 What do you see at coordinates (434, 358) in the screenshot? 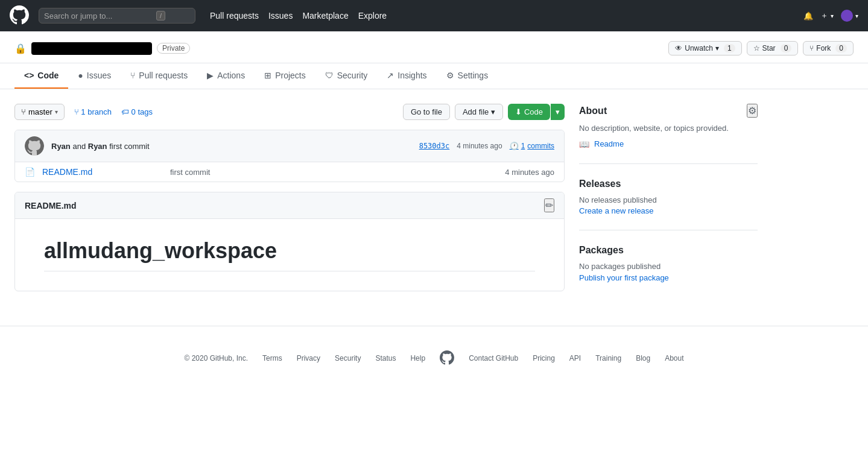
I see `footer: © 2020 GitHub, Inc. Terms Privacy Securi…` at bounding box center [434, 358].